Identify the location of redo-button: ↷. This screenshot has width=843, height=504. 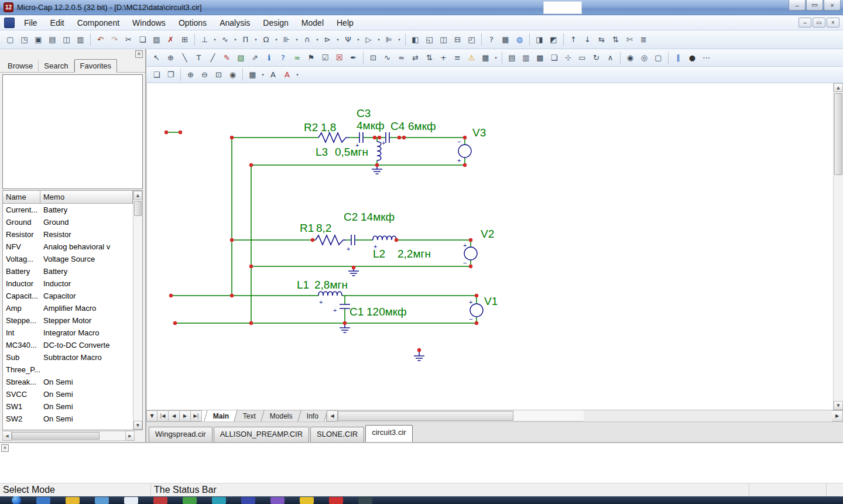
(115, 40).